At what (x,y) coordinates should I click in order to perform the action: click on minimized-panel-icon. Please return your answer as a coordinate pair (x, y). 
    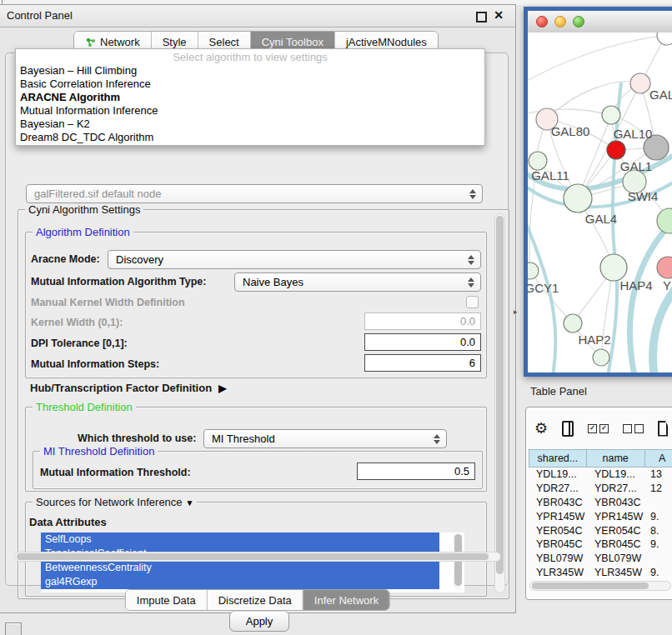
    Looking at the image, I should click on (13, 628).